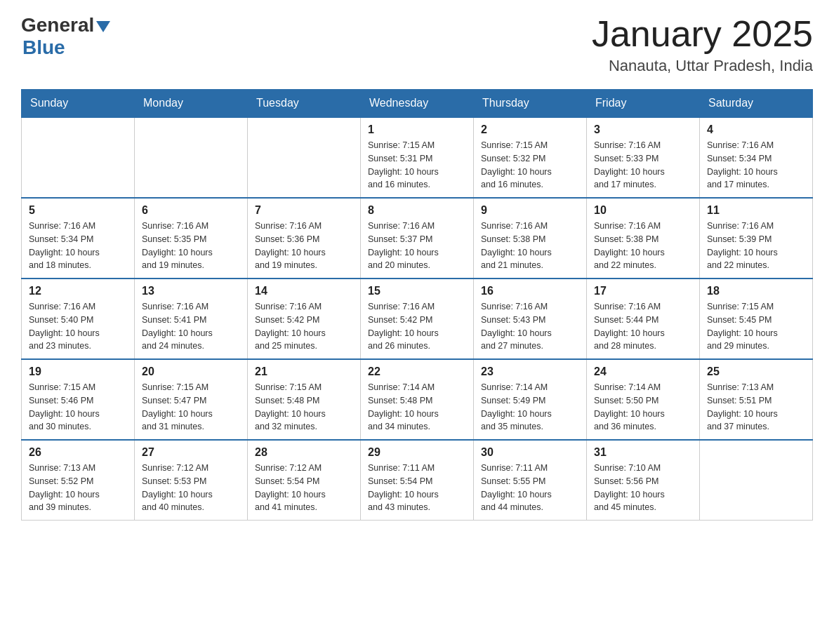 This screenshot has width=834, height=644. Describe the element at coordinates (79, 239) in the screenshot. I see `calendar-cell: 5Sunrise: 7:16 AMSunset: 5:34 PMDaylight…` at that location.